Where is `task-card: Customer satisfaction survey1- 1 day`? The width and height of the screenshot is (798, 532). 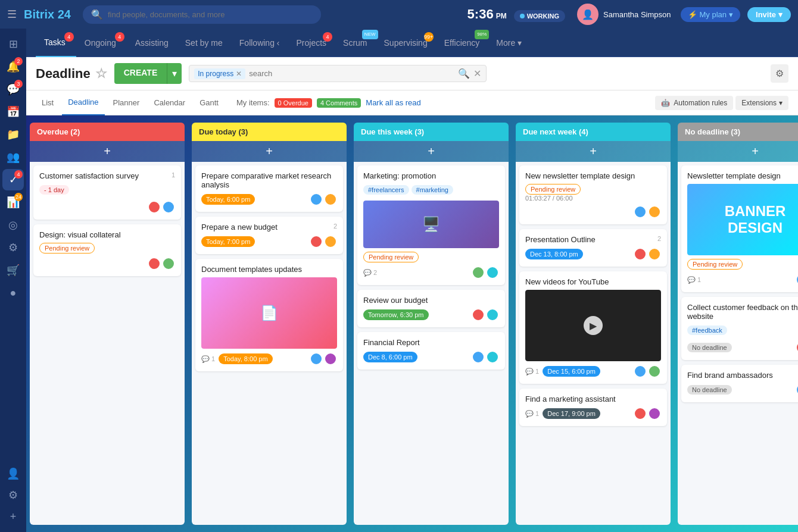
task-card: Customer satisfaction survey1- 1 day is located at coordinates (107, 193).